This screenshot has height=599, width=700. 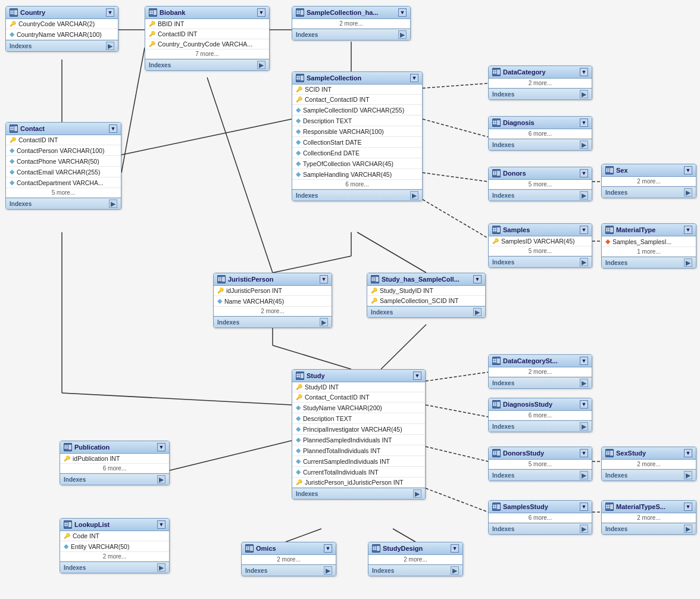 I want to click on table-lookuplist: LookupList▼🔑Code INT◆Entity VARCHAR(50)2…, so click(x=114, y=545).